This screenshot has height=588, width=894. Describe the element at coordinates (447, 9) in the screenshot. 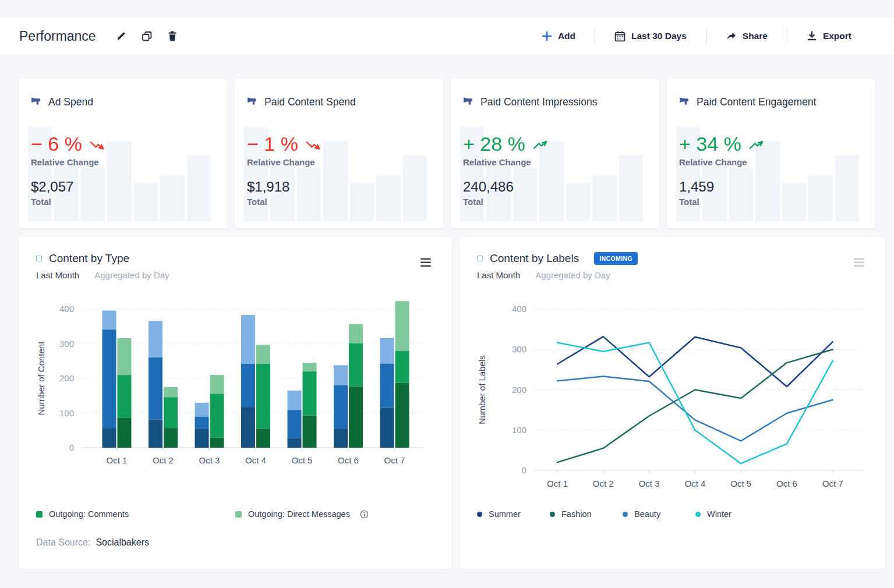

I see `top-strip` at that location.